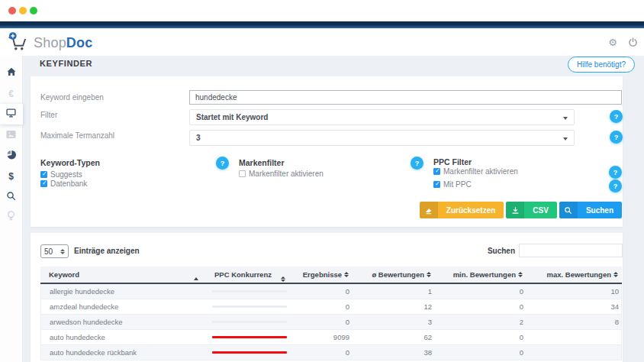  I want to click on sidebar-item-keyfinder-active, so click(11, 115).